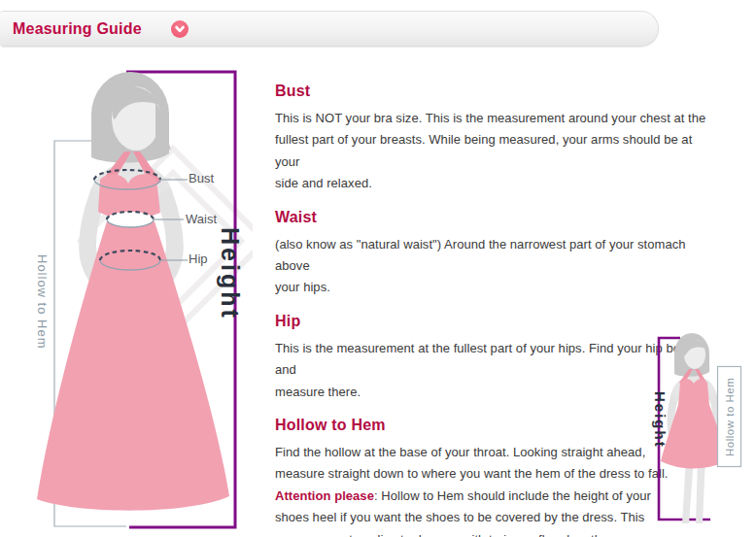 The width and height of the screenshot is (756, 537). Describe the element at coordinates (492, 138) in the screenshot. I see `section-bust: Bust This is NOT your bra size. This is …` at that location.